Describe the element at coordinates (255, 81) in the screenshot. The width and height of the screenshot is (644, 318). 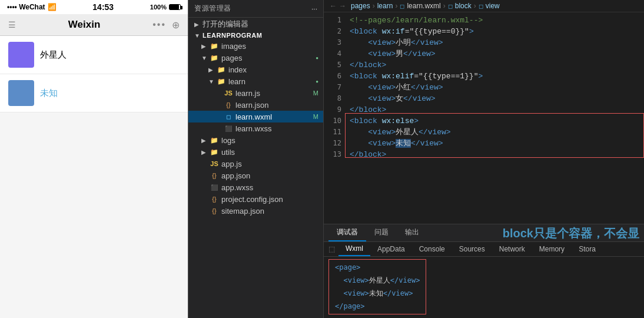
I see `filetree-item-learn-folder: ▼ 📁 learn ●` at that location.